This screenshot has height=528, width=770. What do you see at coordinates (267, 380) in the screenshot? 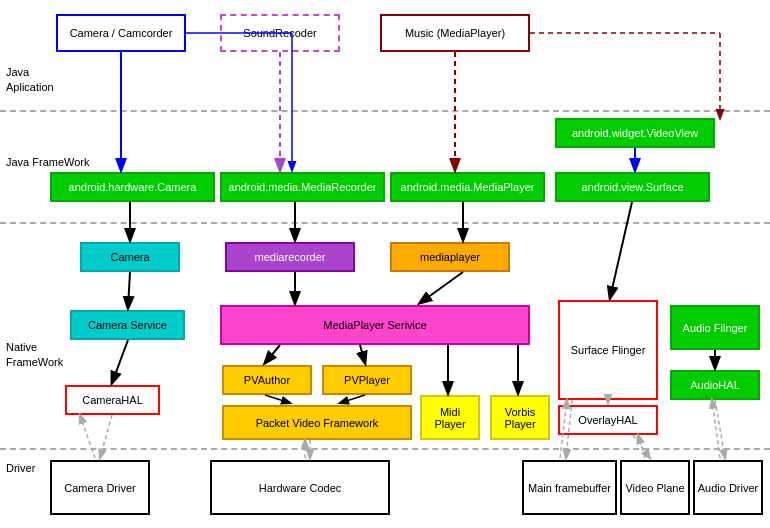
I see `box-pvauthor: PVAuthor` at bounding box center [267, 380].